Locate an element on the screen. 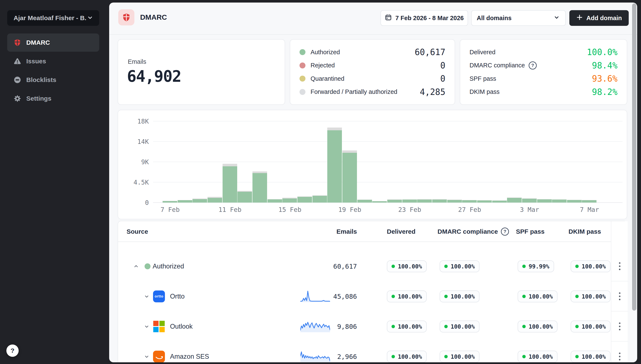 The width and height of the screenshot is (641, 364). dmarc-cell: 100.00% is located at coordinates (460, 326).